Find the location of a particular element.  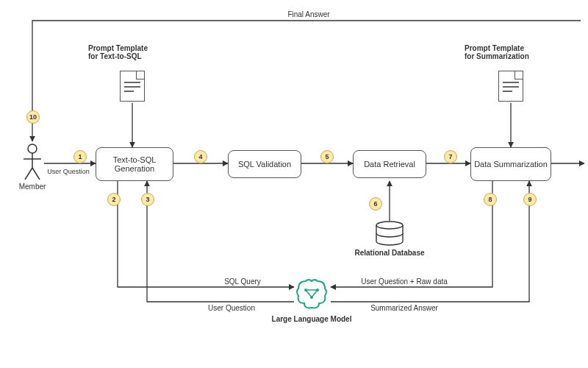

user-question-label: User Question is located at coordinates (68, 171).